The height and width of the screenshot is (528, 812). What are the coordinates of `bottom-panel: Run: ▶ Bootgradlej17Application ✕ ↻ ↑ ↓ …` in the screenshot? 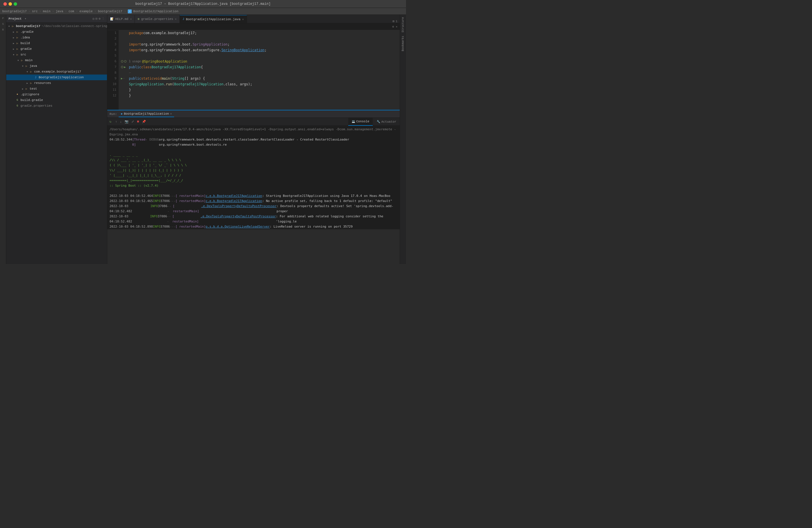 It's located at (253, 170).